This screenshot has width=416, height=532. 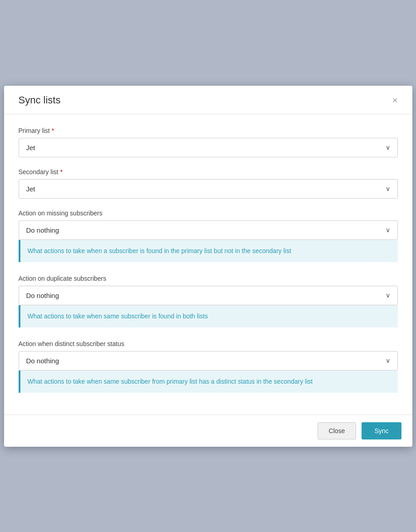 What do you see at coordinates (208, 296) in the screenshot?
I see `action-duplicate-display: Do nothing ∨` at bounding box center [208, 296].